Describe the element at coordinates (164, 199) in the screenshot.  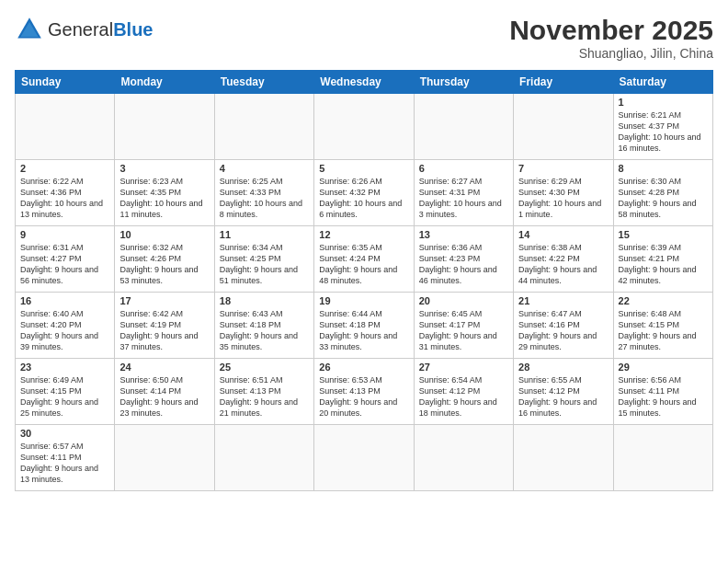
I see `day-info: Sunrise: 6:23 AM Sunset: 4:35 PM Dayligh…` at that location.